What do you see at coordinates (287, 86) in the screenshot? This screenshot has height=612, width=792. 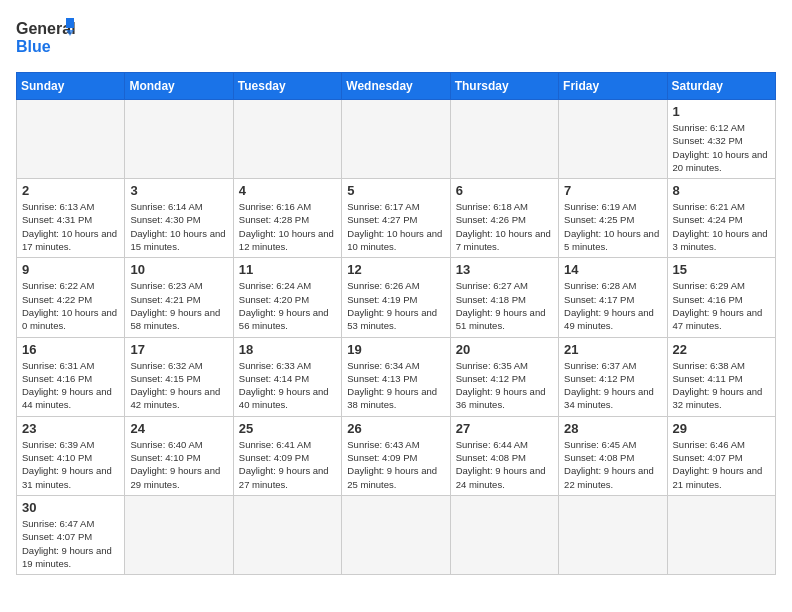 I see `weekday-header-tuesday: Tuesday` at bounding box center [287, 86].